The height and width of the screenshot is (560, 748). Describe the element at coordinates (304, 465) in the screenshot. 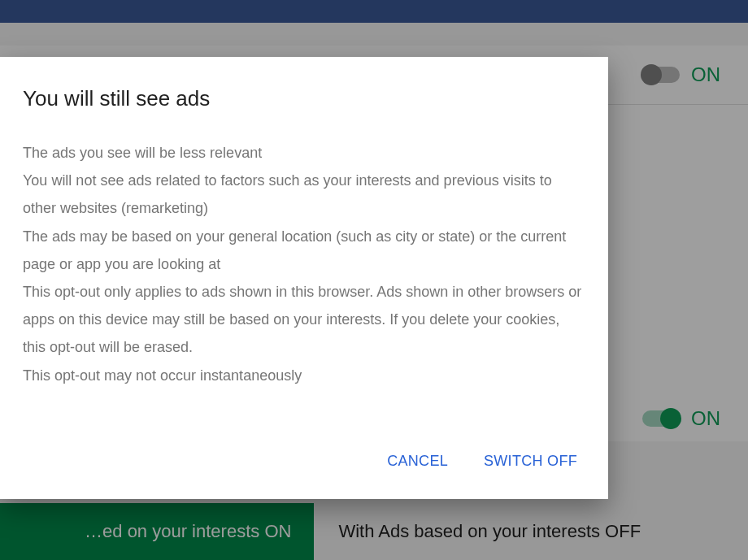

I see `dialog-actions: CANCEL SWITCH OFF` at that location.